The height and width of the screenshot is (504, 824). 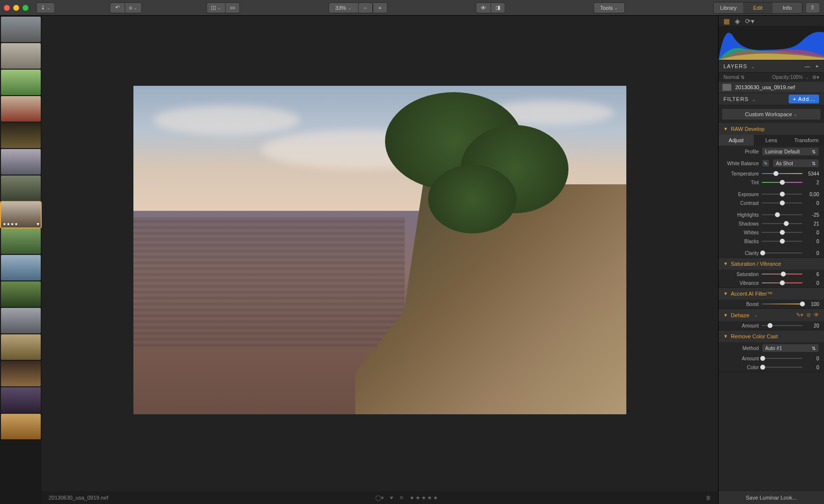 I want to click on tab-library: Library, so click(x=728, y=8).